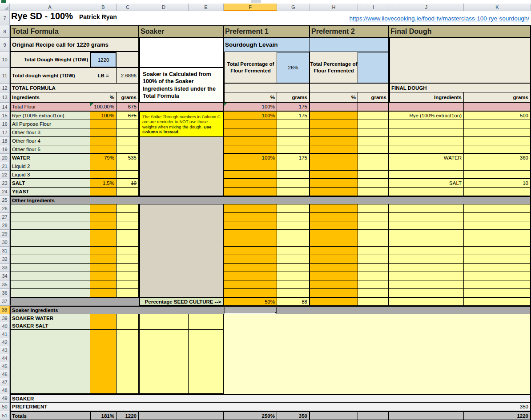  Describe the element at coordinates (497, 107) in the screenshot. I see `fd-pink-cell2` at that location.